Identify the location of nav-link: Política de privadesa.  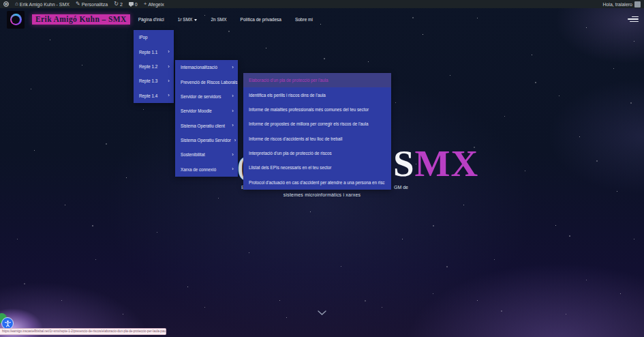
(261, 19).